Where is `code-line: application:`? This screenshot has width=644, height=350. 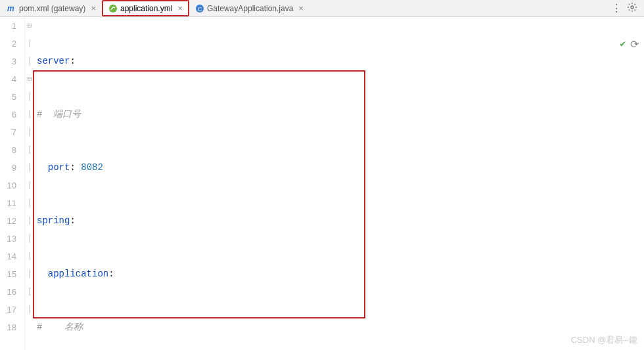
code-line: application: is located at coordinates (340, 274).